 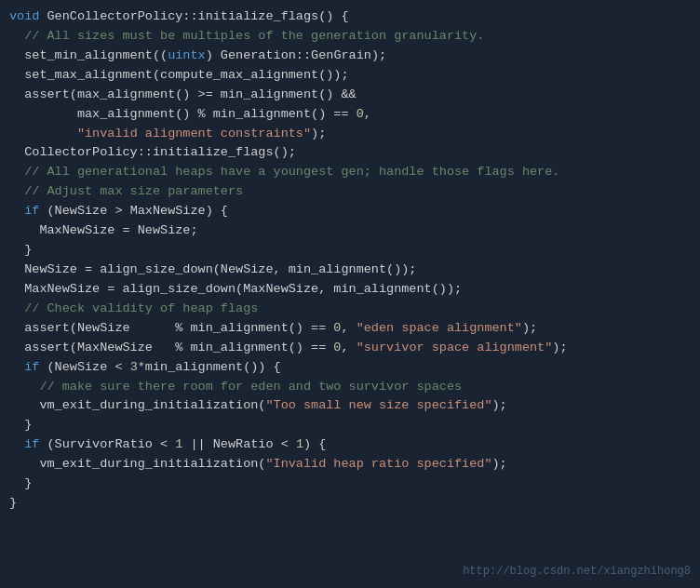 I want to click on code-line-3: set_min_alignment((uintx) Generation::Ge…, so click(x=350, y=56).